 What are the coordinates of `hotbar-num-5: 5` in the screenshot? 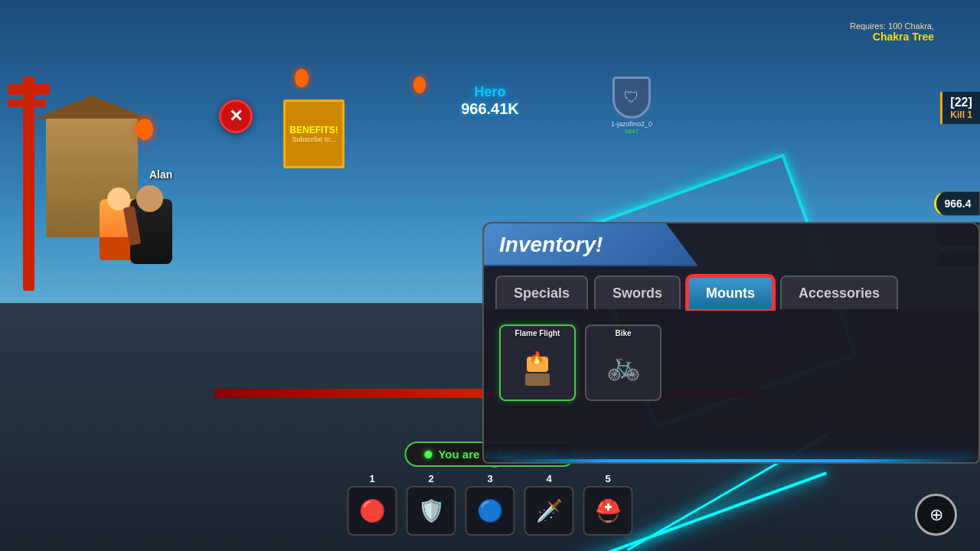 It's located at (608, 479).